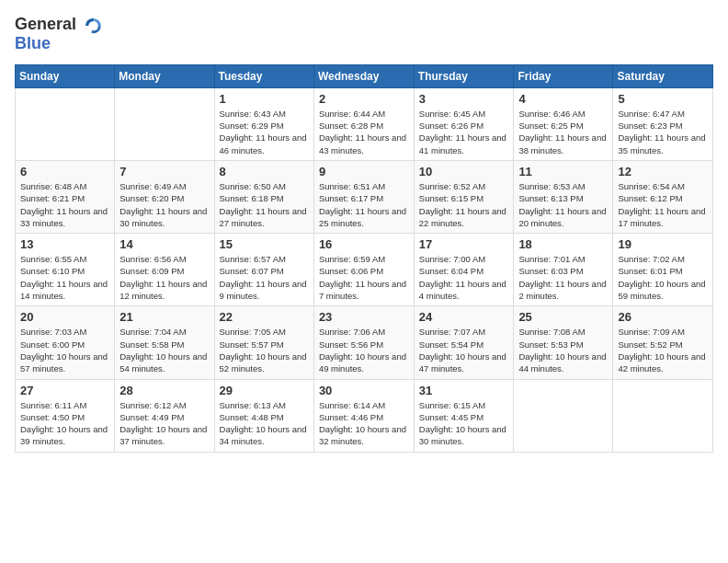  What do you see at coordinates (563, 270) in the screenshot?
I see `calendar-cell: 18Sunrise: 7:01 AM Sunset: 6:03 PM Dayli…` at bounding box center [563, 270].